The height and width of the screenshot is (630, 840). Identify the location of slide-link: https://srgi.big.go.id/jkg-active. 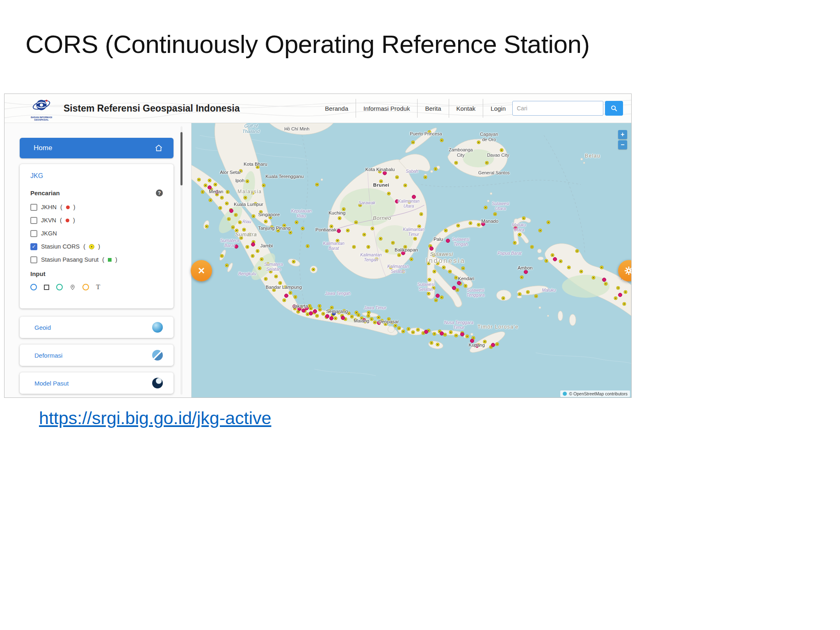
(155, 418).